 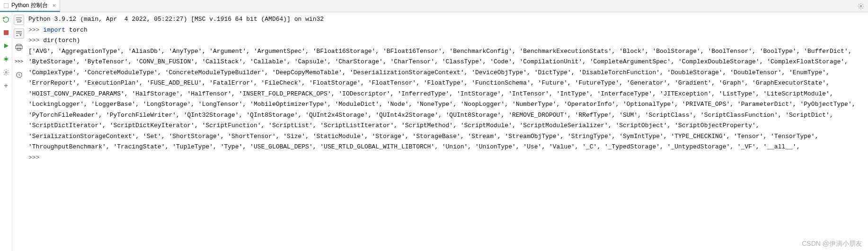 I want to click on tab-title: Python 控制台, so click(x=29, y=6).